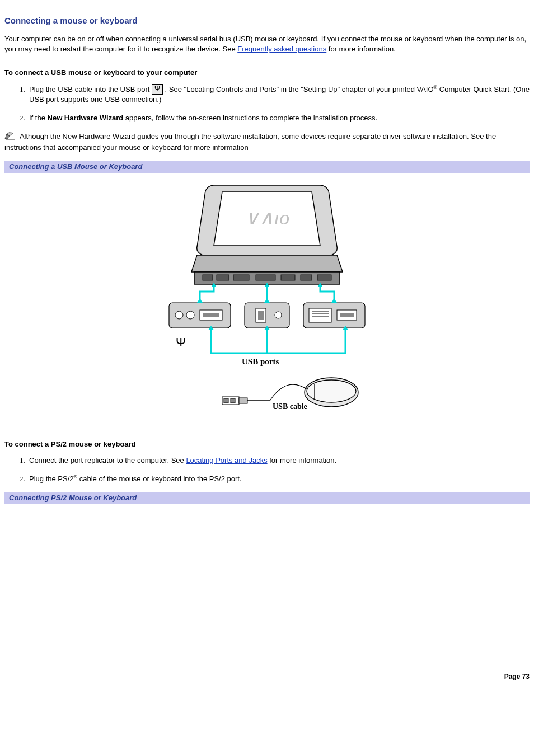  Describe the element at coordinates (278, 118) in the screenshot. I see `list-item: If the New Hardware Wizard appears, foll…` at that location.